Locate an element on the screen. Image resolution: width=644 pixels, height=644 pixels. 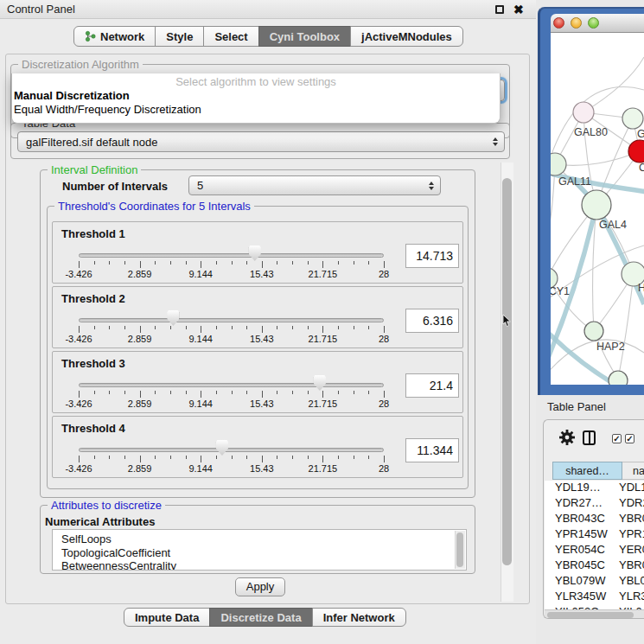
attributes-scrollbar-thumb is located at coordinates (460, 550).